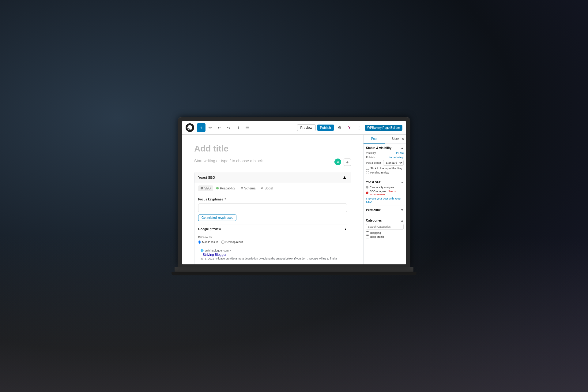 This screenshot has height=392, width=588. Describe the element at coordinates (230, 250) in the screenshot. I see `google-url-chevron: ›` at that location.